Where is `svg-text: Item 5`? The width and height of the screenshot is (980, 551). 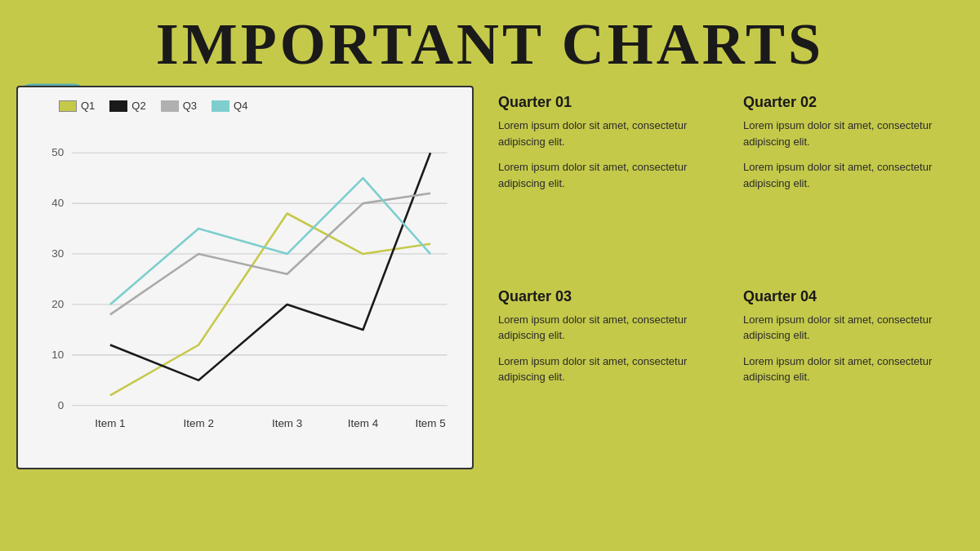 svg-text: Item 5 is located at coordinates (430, 423).